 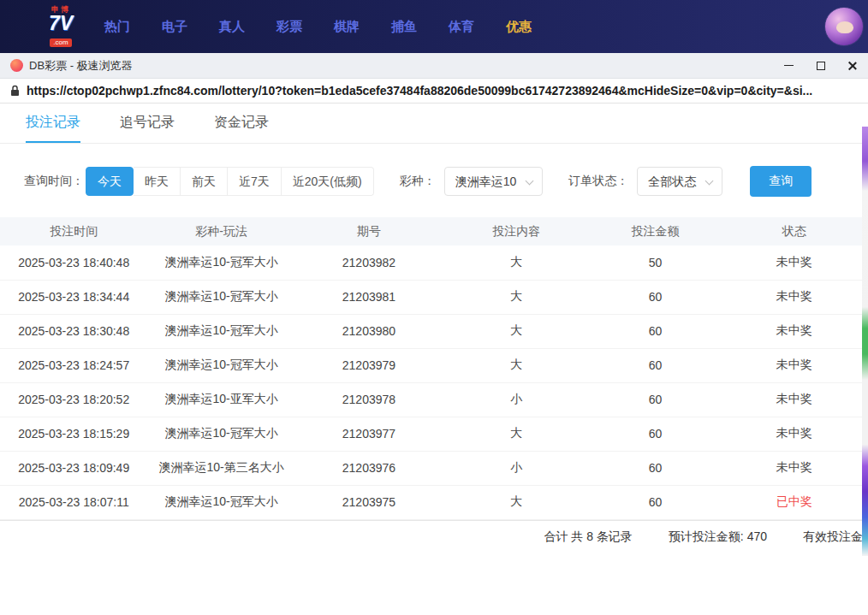 What do you see at coordinates (369, 263) in the screenshot?
I see `cell-issue: 21203982` at bounding box center [369, 263].